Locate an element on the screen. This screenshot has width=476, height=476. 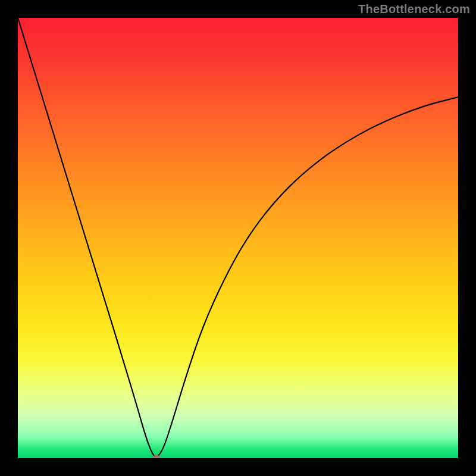
watermark-text: TheBottleneck.com is located at coordinates (414, 10).